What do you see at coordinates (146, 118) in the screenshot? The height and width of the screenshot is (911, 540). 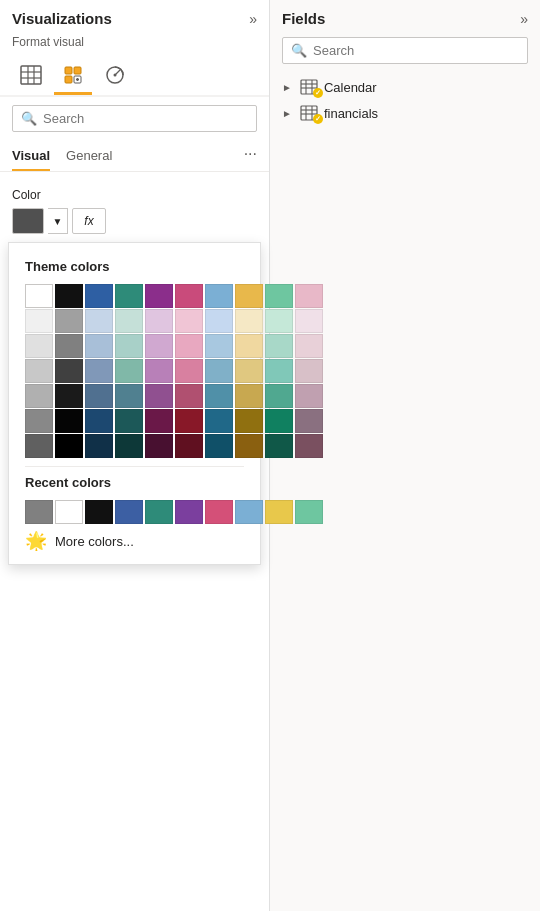 I see `left-search-input` at bounding box center [146, 118].